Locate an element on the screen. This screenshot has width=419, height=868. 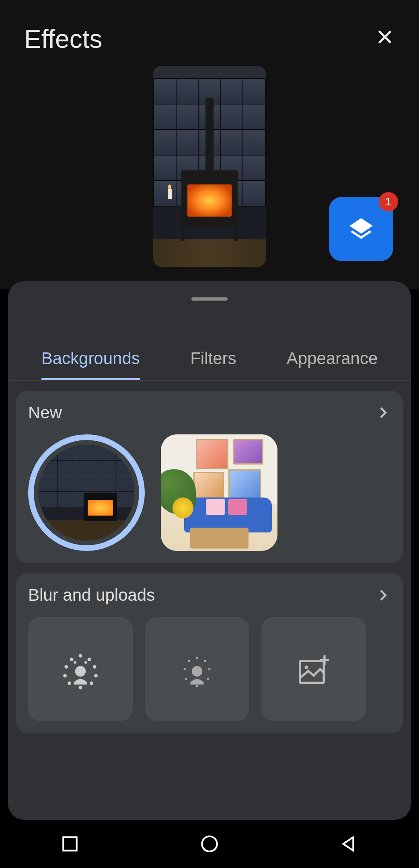
video-preview is located at coordinates (210, 166).